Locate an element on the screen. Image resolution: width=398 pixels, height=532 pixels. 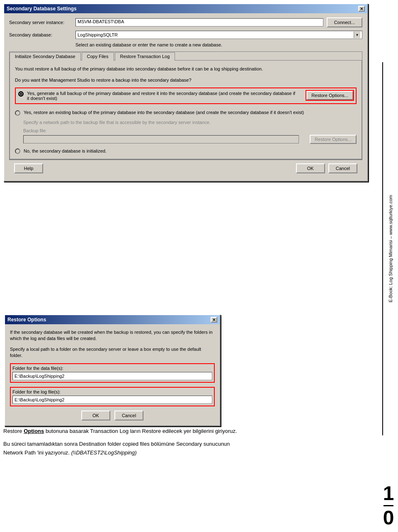
restore-dialog-title: Restore Options is located at coordinates (27, 320).